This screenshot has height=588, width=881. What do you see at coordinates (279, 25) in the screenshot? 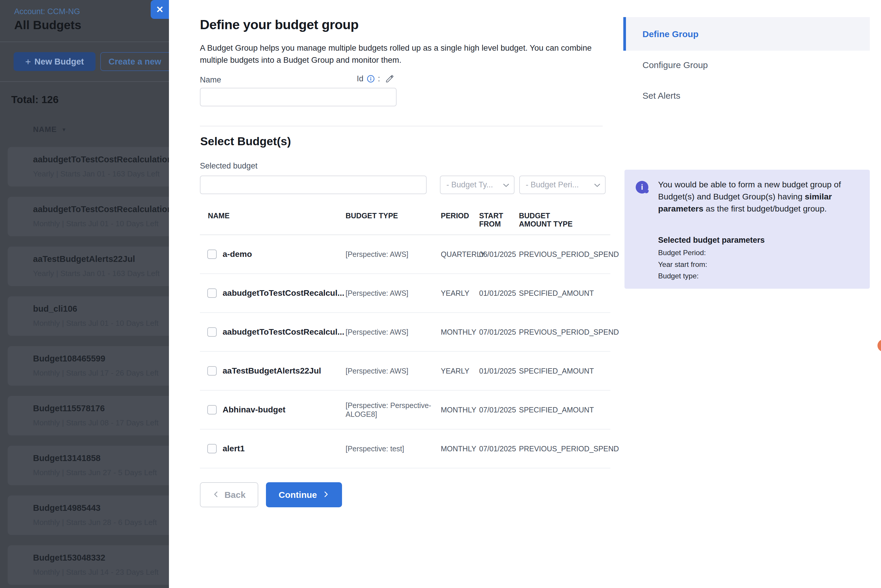
I see `drawer-title: Define your budget group` at bounding box center [279, 25].